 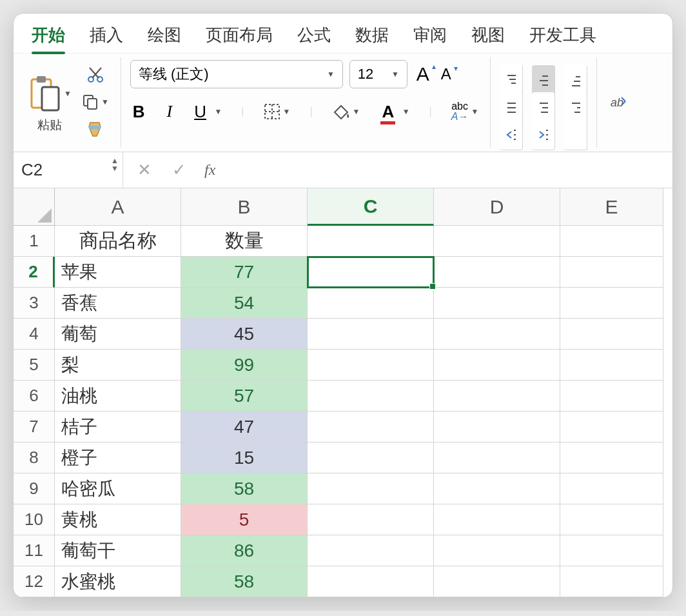 I want to click on bold-button: B, so click(x=139, y=112).